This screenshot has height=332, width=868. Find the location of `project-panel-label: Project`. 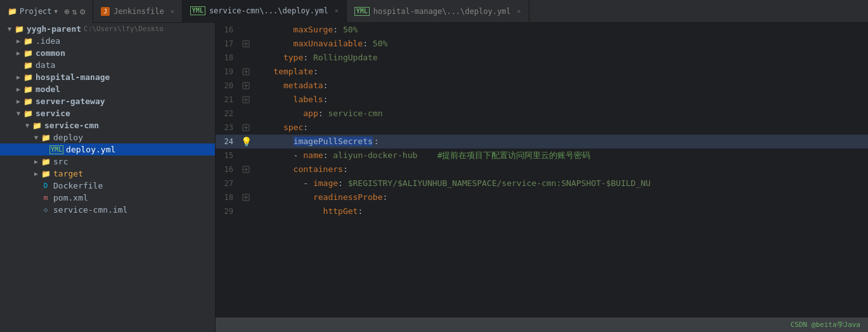

project-panel-label: Project is located at coordinates (36, 11).